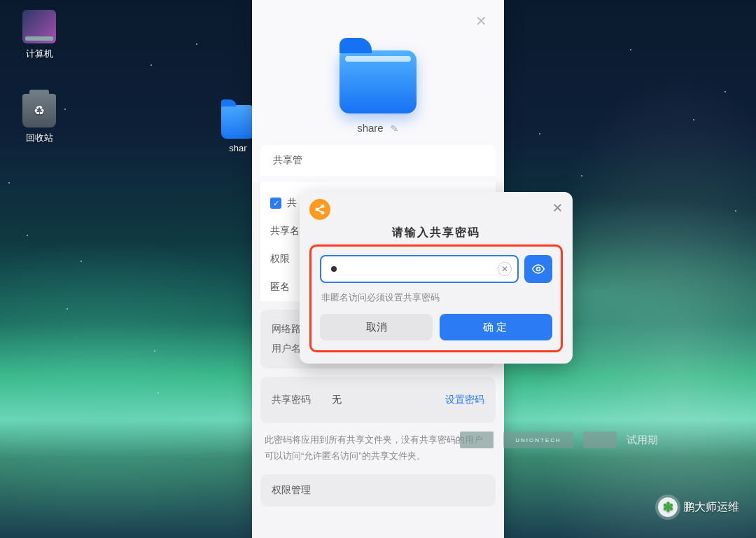  I want to click on dialog-close-icon: ✕, so click(557, 208).